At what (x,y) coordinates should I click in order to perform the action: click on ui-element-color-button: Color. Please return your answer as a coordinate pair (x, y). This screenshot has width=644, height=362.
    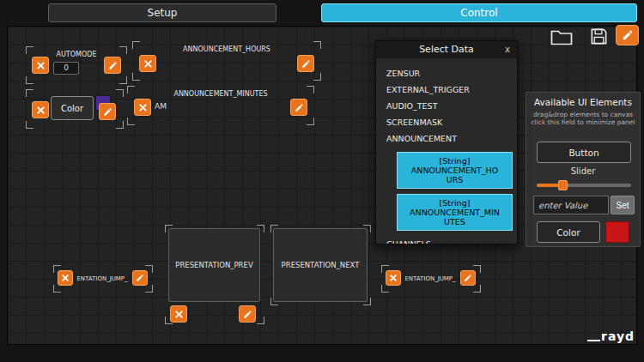
    Looking at the image, I should click on (568, 232).